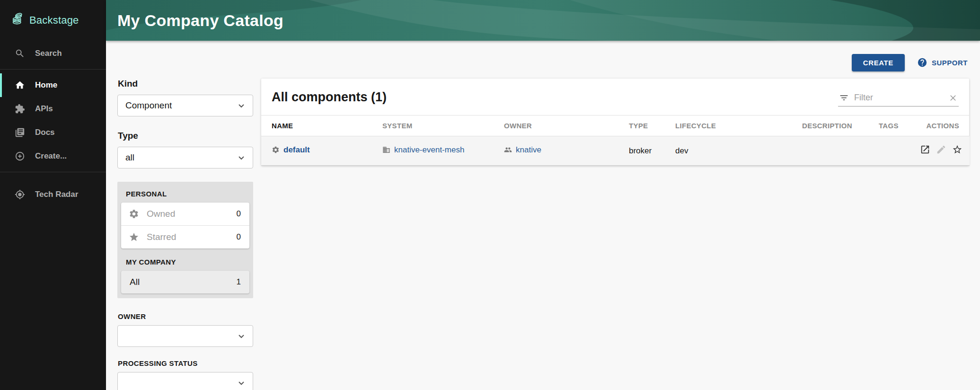 The image size is (980, 390). Describe the element at coordinates (898, 98) in the screenshot. I see `table-filter-field` at that location.